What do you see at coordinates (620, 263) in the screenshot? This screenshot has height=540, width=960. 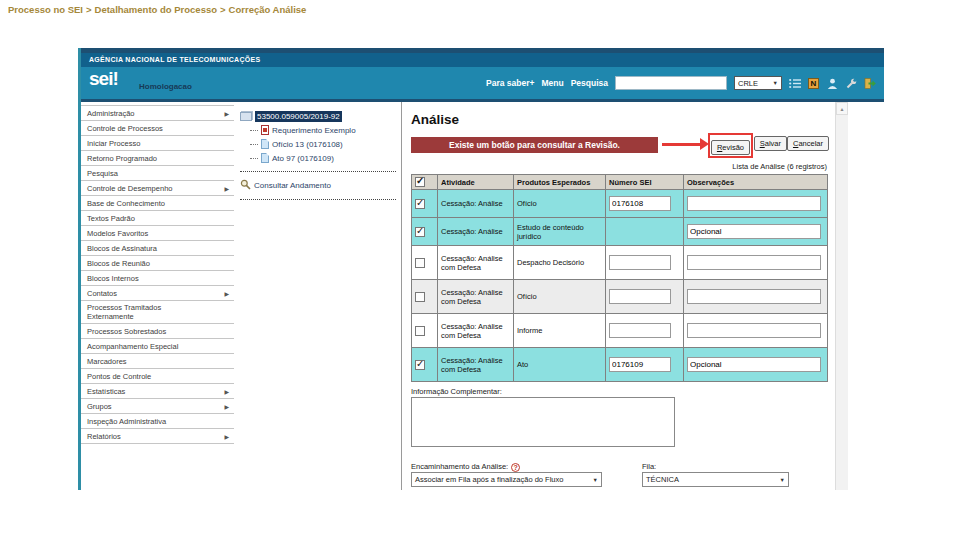 I see `table-row: ✓ Cessação: Análise com Defesa Despacho …` at bounding box center [620, 263].